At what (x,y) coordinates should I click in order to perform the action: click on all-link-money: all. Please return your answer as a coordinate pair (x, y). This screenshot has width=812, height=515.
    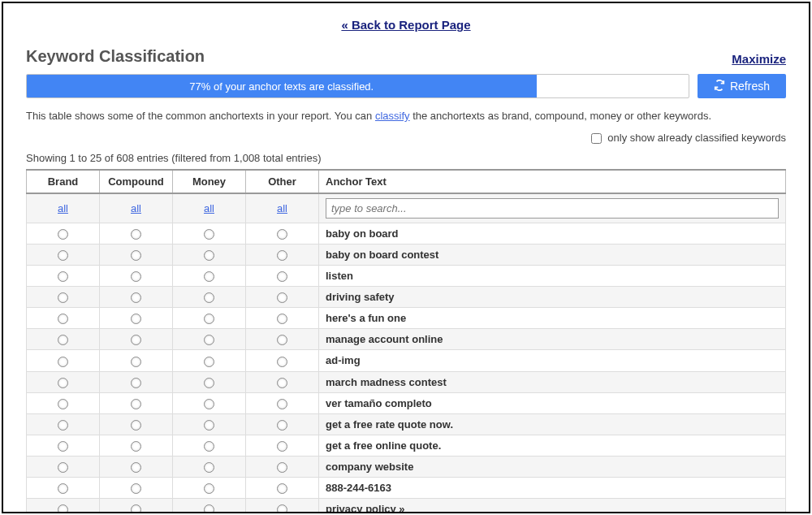
    Looking at the image, I should click on (209, 208).